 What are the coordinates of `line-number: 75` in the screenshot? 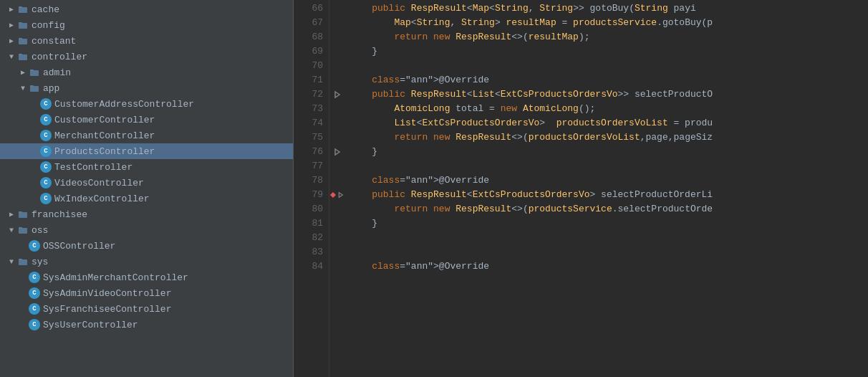 It's located at (308, 138).